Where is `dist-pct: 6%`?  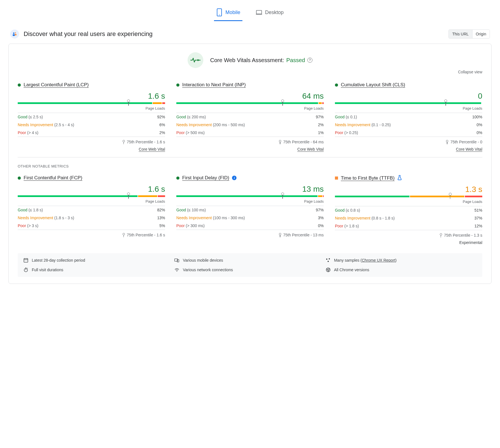
dist-pct: 6% is located at coordinates (162, 125).